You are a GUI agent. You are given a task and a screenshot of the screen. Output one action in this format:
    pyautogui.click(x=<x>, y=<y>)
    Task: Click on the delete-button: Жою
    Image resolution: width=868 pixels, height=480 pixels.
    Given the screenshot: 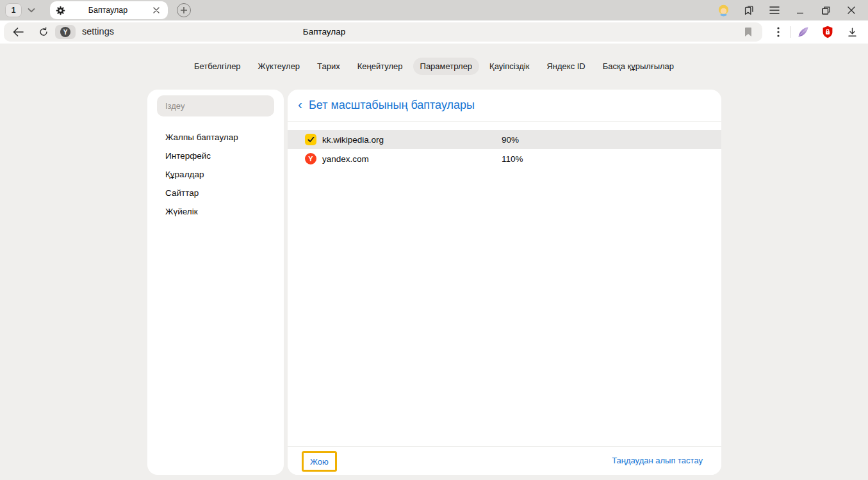 What is the action you would take?
    pyautogui.click(x=319, y=461)
    